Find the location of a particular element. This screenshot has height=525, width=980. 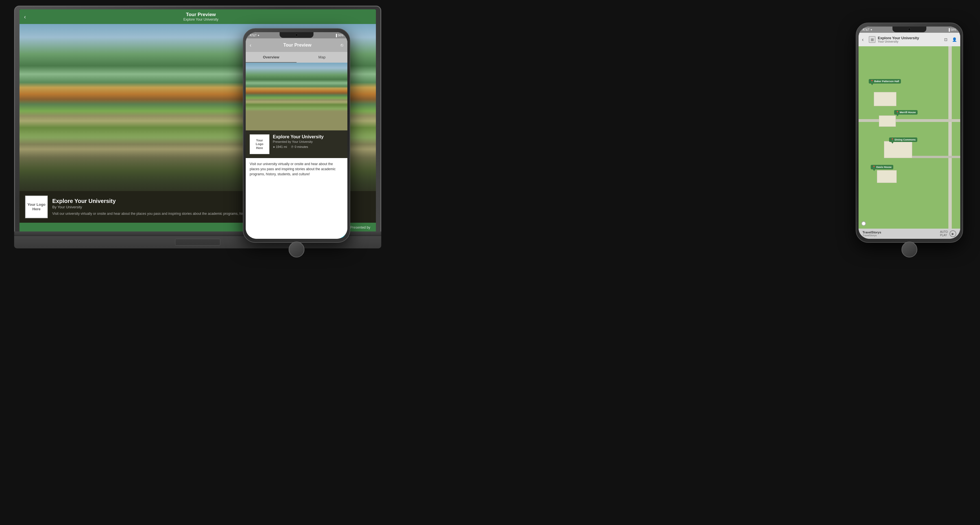

phone1-notch is located at coordinates (297, 35).